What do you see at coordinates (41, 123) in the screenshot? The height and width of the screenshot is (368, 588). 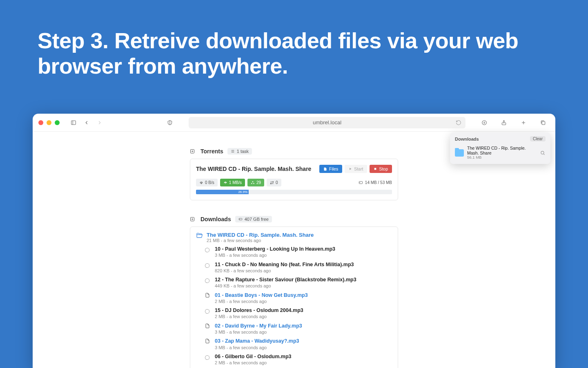 I see `close-window-button` at bounding box center [41, 123].